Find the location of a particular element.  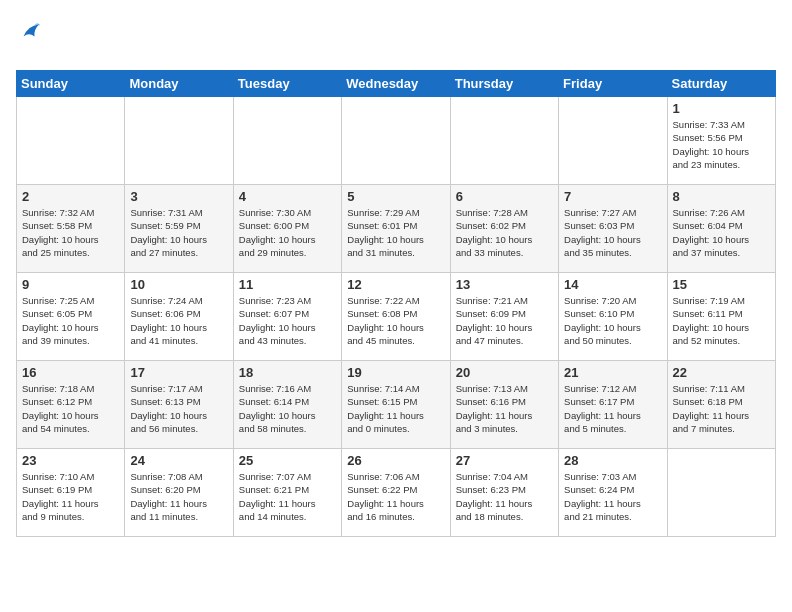

day-info: Sunrise: 7:07 AM Sunset: 6:21 PM Dayligh… is located at coordinates (288, 496).